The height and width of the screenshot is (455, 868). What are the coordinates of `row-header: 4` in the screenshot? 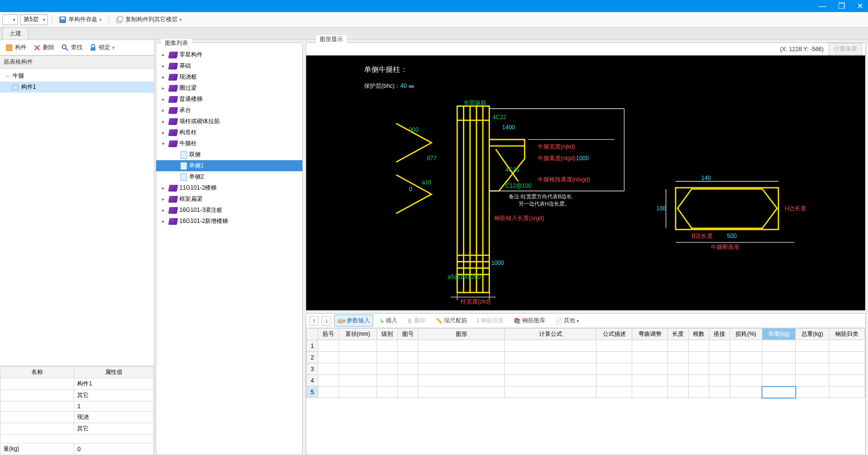 It's located at (312, 381).